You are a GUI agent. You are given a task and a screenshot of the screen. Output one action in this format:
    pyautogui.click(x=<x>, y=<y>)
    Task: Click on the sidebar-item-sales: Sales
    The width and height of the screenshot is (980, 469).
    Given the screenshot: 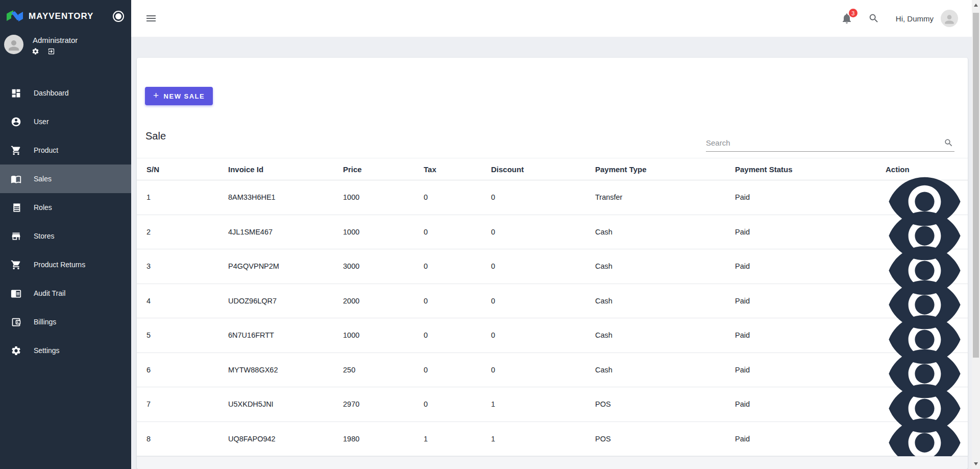 What is the action you would take?
    pyautogui.click(x=65, y=179)
    